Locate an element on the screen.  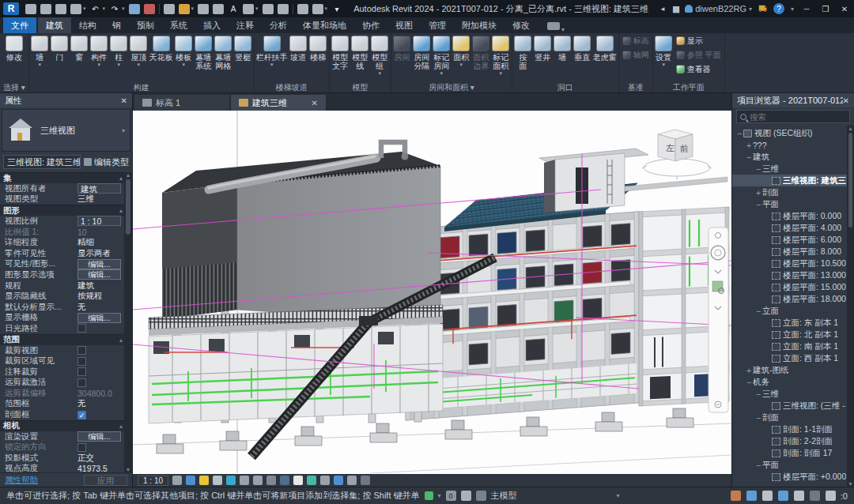
ribbon-tab-结构: 结构 is located at coordinates (88, 25).